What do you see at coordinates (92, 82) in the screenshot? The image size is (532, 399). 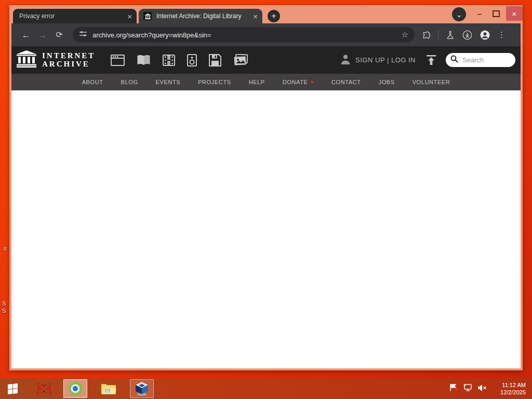 I see `nav-item-about: ABOUT` at bounding box center [92, 82].